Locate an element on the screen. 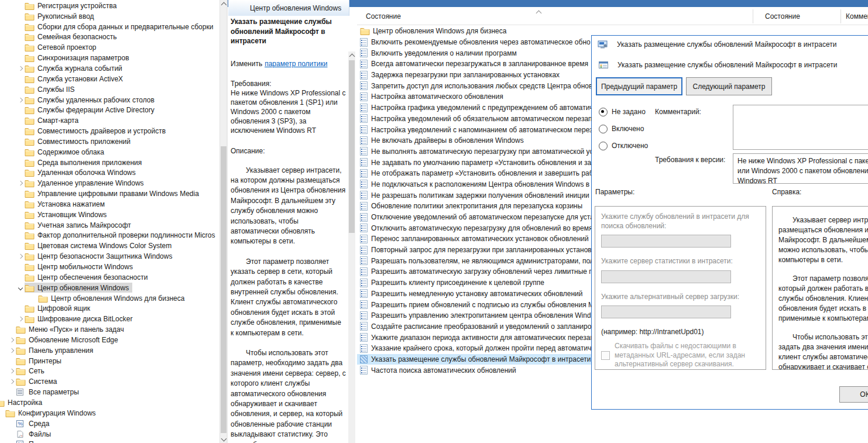 This screenshot has width=868, height=443. previous-setting-button: Предыдущий параметр is located at coordinates (639, 87).